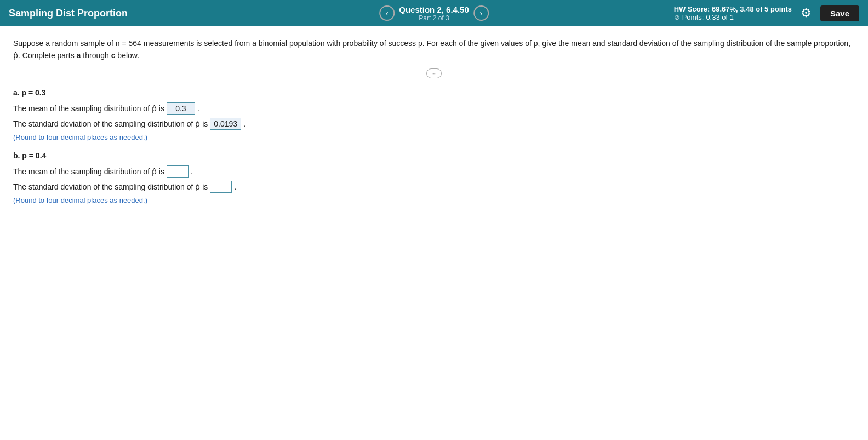 The image size is (868, 440). Describe the element at coordinates (434, 93) in the screenshot. I see `part-a-header: a. p = 0.3` at that location.